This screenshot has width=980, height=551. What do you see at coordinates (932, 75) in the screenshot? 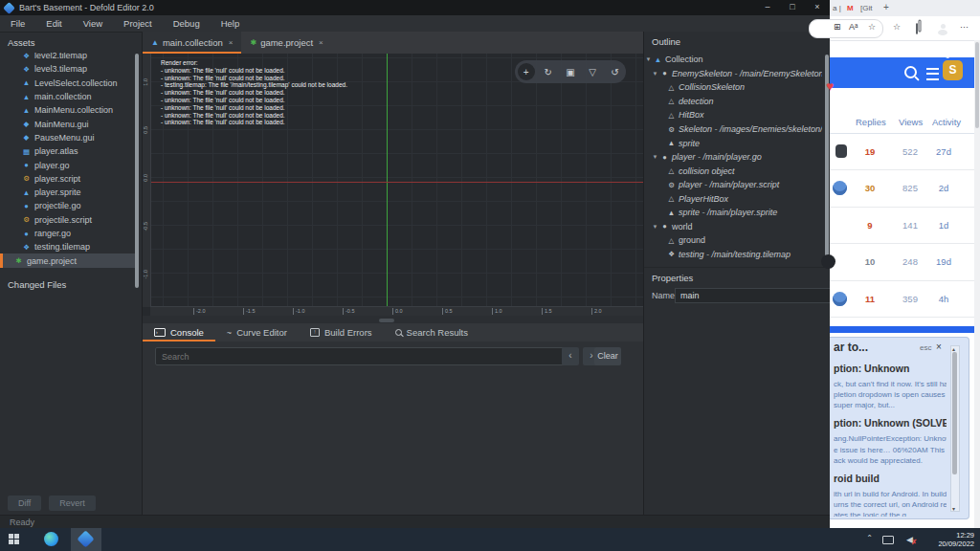
I see `hamburger-menu-icon` at bounding box center [932, 75].